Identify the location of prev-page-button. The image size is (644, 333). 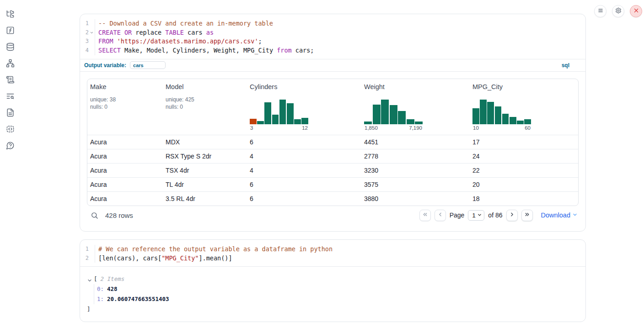
(440, 216).